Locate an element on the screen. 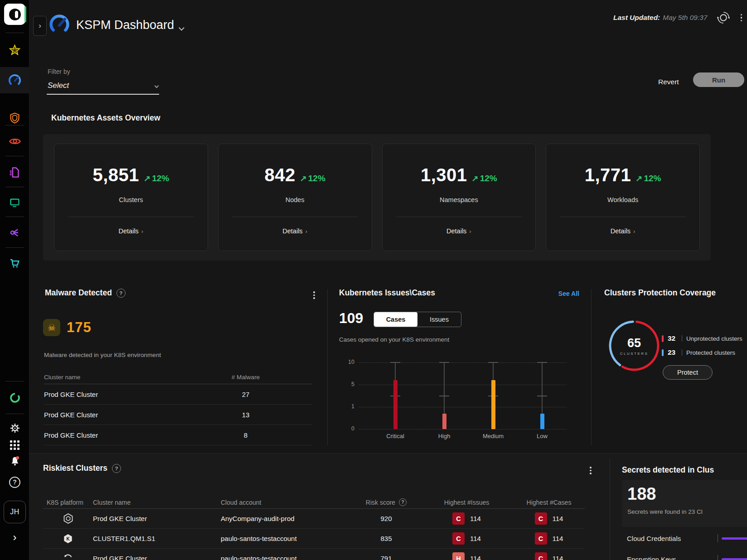 The width and height of the screenshot is (747, 560). malware-count: ☠ 175 is located at coordinates (67, 328).